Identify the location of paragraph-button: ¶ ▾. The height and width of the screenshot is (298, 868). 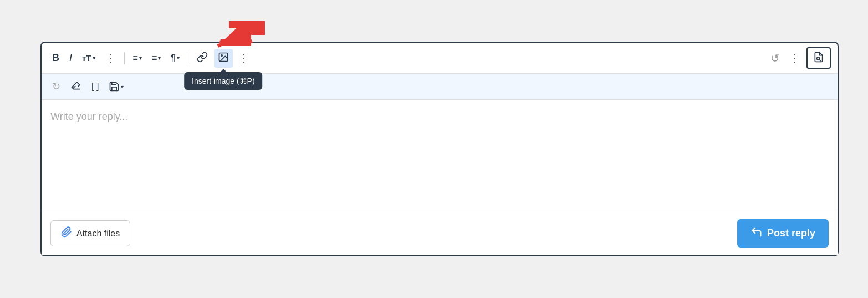
(175, 58).